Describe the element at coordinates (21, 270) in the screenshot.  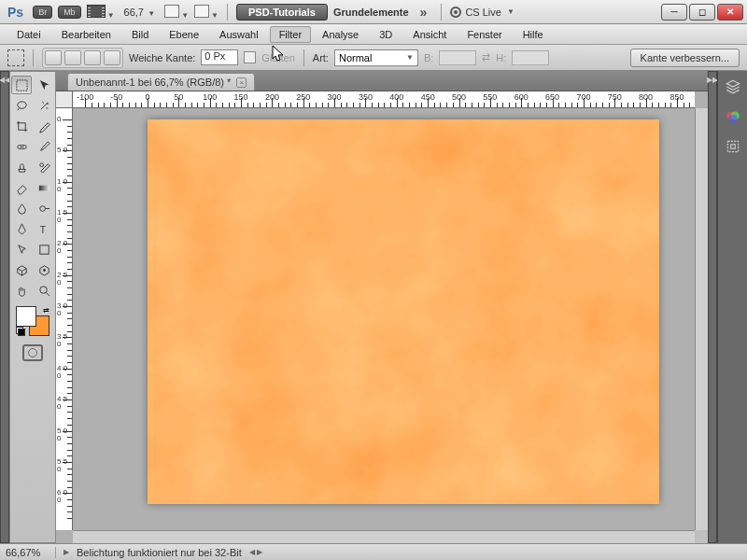
I see `3d-tool` at that location.